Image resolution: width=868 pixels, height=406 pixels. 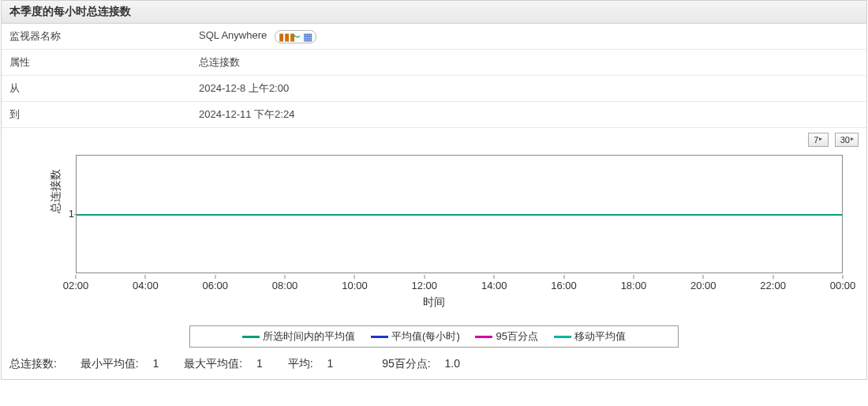 I want to click on legend-label: 移动平均值, so click(x=600, y=336).